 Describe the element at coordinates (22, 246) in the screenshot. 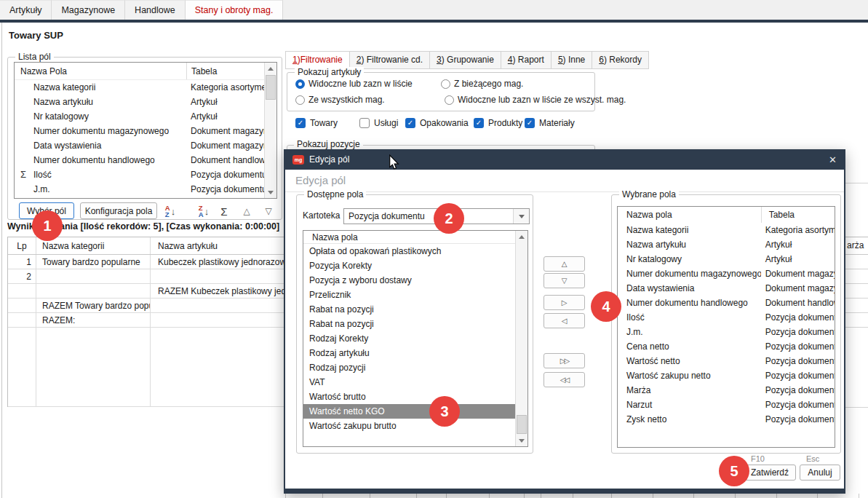

I see `column-header-lp: Lp` at that location.